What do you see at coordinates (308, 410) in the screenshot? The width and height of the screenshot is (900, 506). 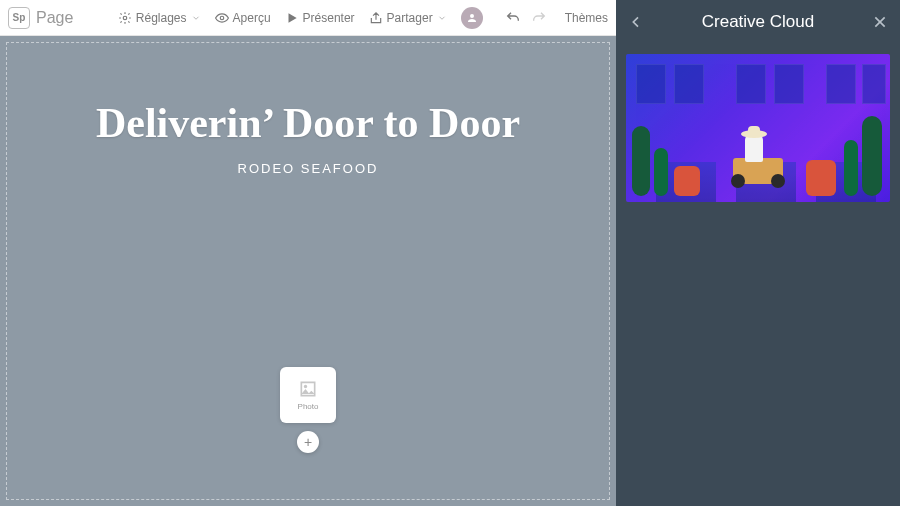 I see `photo-dropzone: Photo +` at bounding box center [308, 410].